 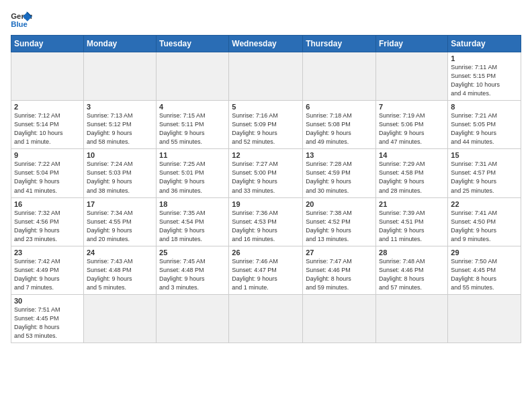 What do you see at coordinates (21, 20) in the screenshot?
I see `logo-icon: General Blue` at bounding box center [21, 20].